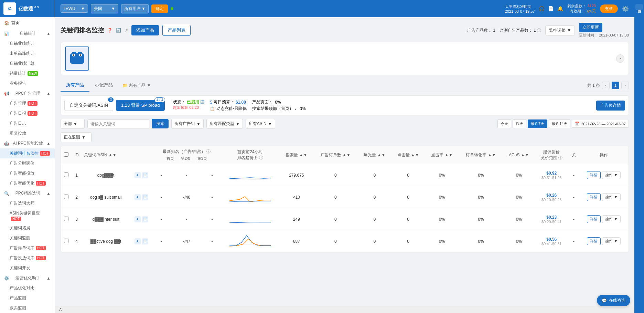 This screenshot has width=644, height=313. Describe the element at coordinates (28, 143) in the screenshot. I see `sidebar-section-ai: 🤖 AI PPC智能投放 ▲` at that location.